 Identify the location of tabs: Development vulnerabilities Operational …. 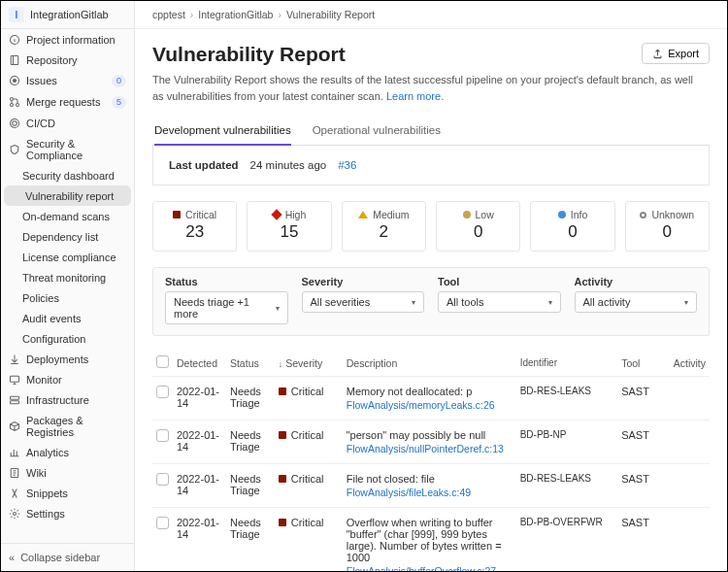
(431, 132).